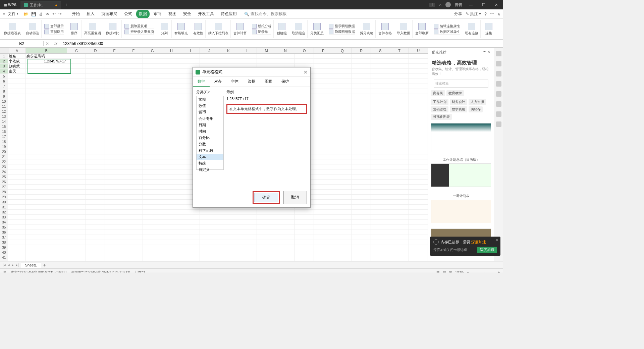 The image size is (644, 349). Describe the element at coordinates (218, 82) in the screenshot. I see `dlg-tab-align: 对齐` at that location.